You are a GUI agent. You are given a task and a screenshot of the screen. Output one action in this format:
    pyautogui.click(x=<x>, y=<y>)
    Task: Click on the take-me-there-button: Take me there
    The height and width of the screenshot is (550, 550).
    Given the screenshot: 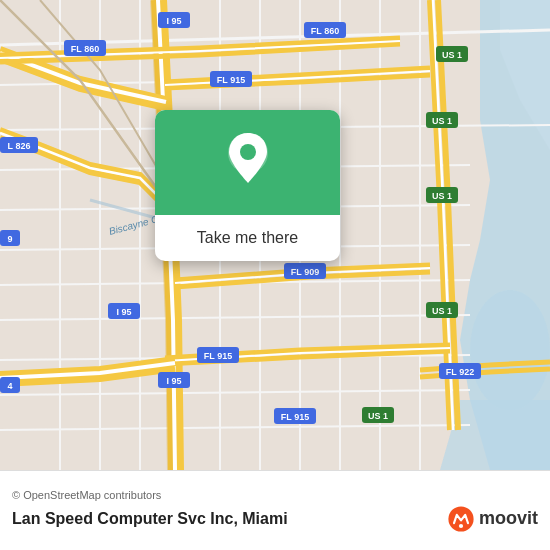 What is the action you would take?
    pyautogui.click(x=248, y=238)
    